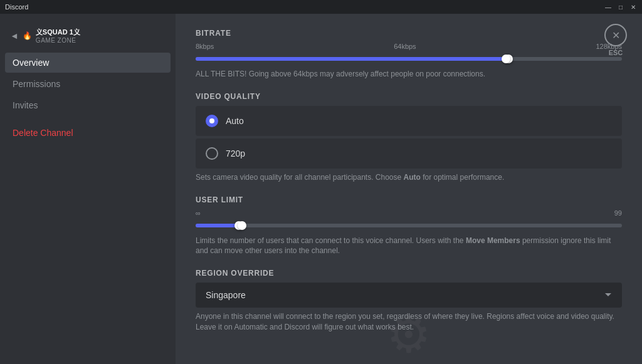 Image resolution: width=642 pixels, height=364 pixels. I want to click on gear-watermark: ⚙, so click(409, 335).